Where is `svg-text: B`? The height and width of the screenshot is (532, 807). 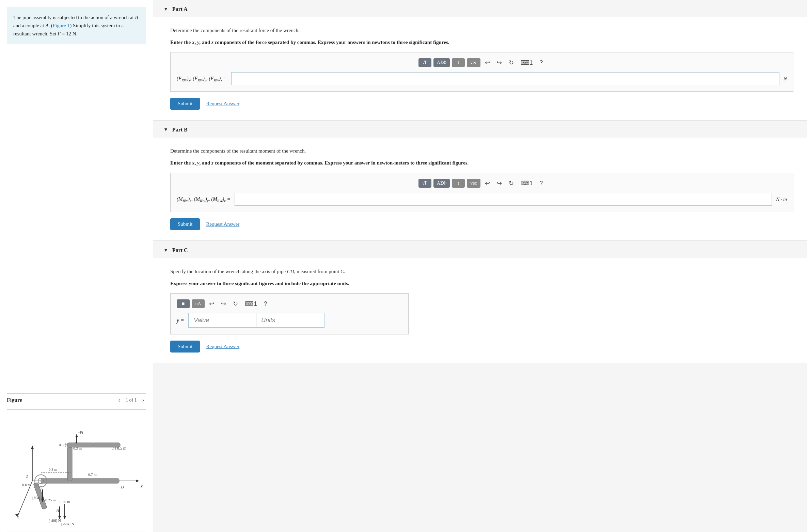 svg-text: B is located at coordinates (58, 511).